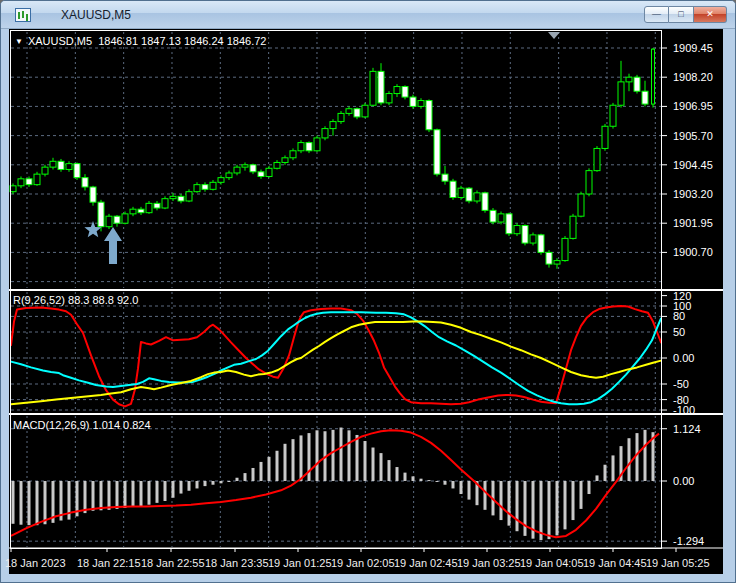  What do you see at coordinates (679, 332) in the screenshot?
I see `wpr-axis-label: 50` at bounding box center [679, 332].